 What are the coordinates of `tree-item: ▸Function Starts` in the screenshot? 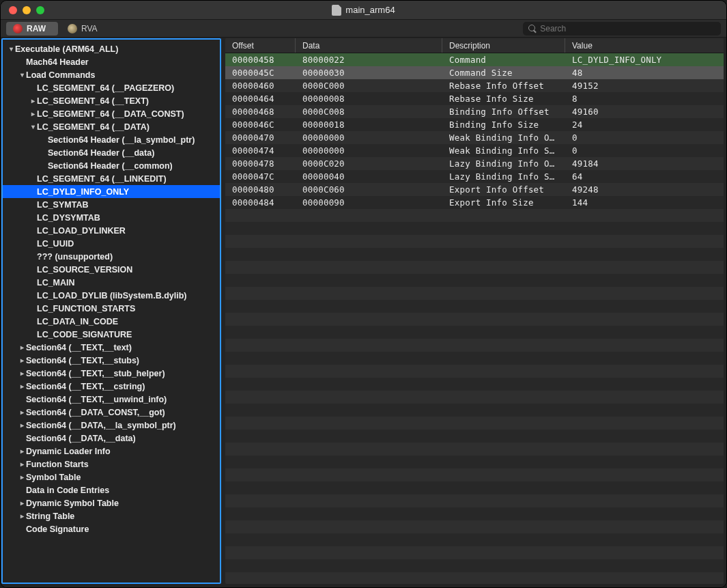 It's located at (111, 464).